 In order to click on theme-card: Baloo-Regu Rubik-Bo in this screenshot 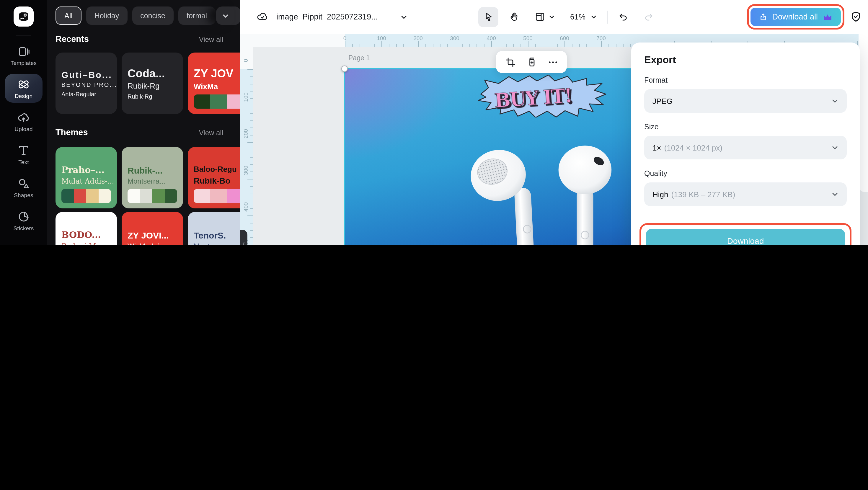, I will do `click(214, 178)`.